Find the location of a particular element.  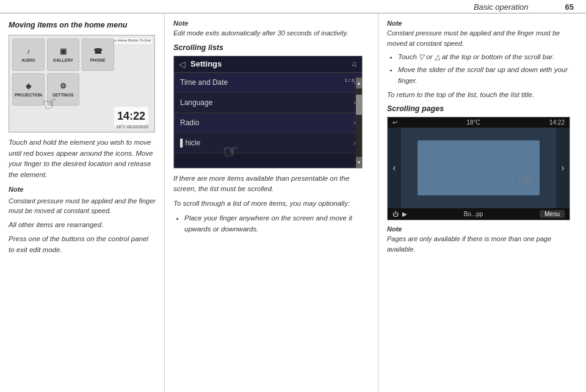

left-section-heading: Moving items on the home menu is located at coordinates (82, 26).